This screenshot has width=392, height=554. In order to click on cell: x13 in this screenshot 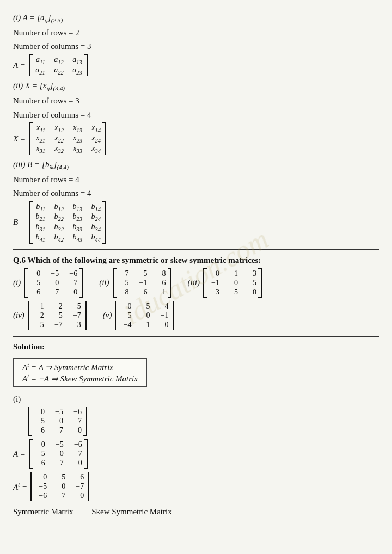, I will do `click(77, 128)`.